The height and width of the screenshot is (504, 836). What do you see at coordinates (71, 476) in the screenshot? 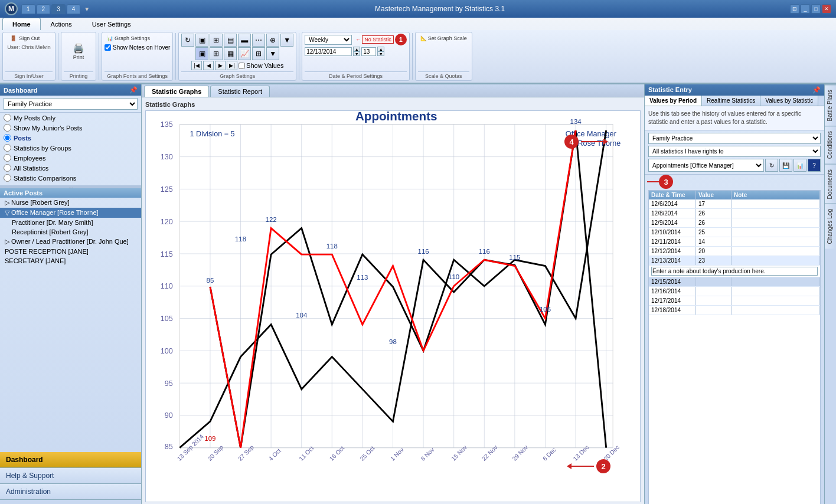
I see `help-support-btn: Help & Support` at bounding box center [71, 476].